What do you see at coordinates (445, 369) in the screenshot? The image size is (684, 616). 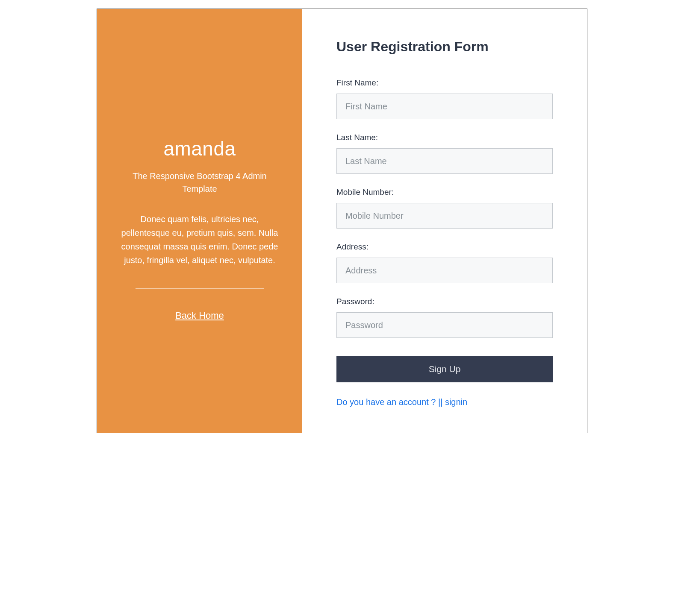 I see `signup-button: Sign Up` at bounding box center [445, 369].